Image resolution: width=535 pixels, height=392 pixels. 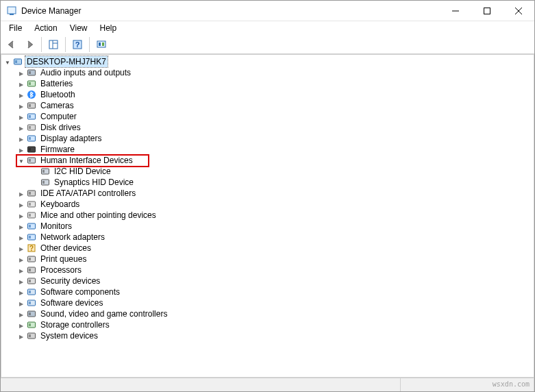 I want to click on tree-item: Print queues, so click(x=275, y=259).